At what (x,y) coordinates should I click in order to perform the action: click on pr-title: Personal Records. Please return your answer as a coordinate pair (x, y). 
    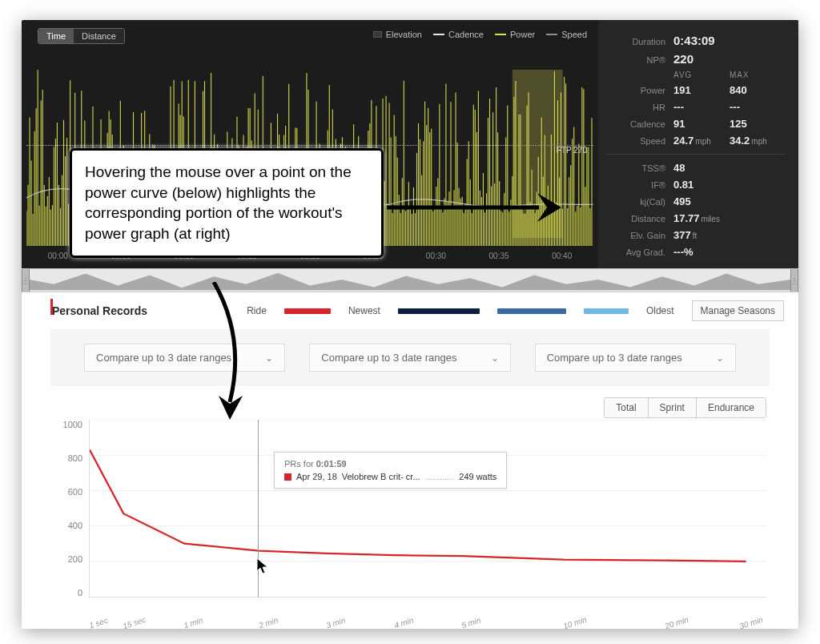
    Looking at the image, I should click on (99, 311).